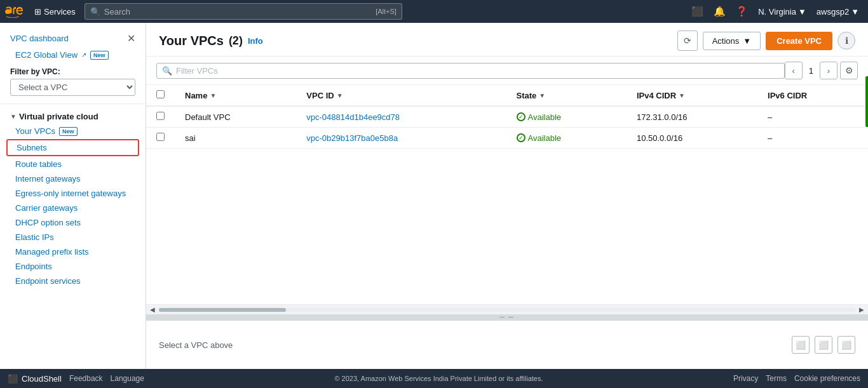 The width and height of the screenshot is (868, 388). What do you see at coordinates (236, 41) in the screenshot?
I see `vpc-count: (2)` at bounding box center [236, 41].